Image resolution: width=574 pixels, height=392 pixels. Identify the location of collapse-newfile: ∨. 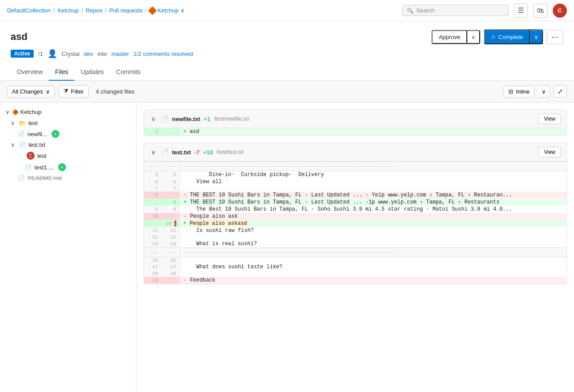
(153, 119).